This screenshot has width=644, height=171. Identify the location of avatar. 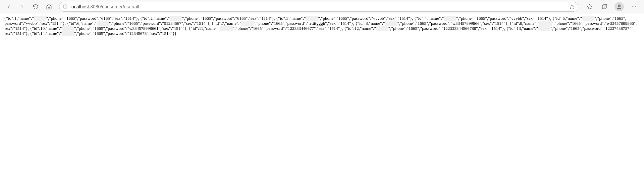
(619, 7).